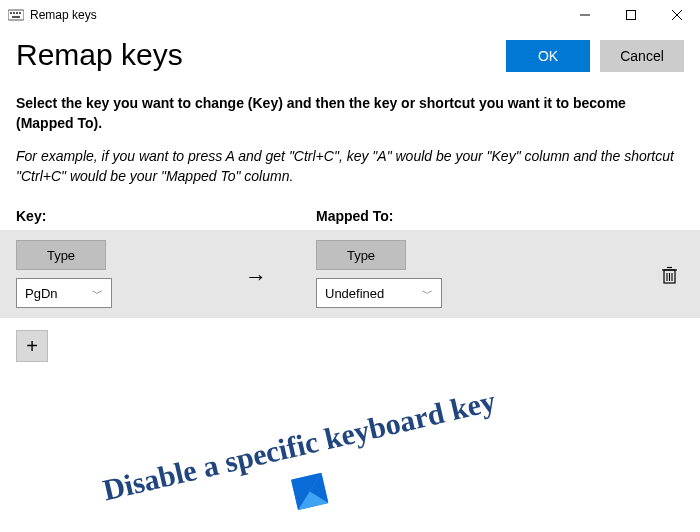  Describe the element at coordinates (350, 216) in the screenshot. I see `columns-header: Key: Mapped To:` at that location.